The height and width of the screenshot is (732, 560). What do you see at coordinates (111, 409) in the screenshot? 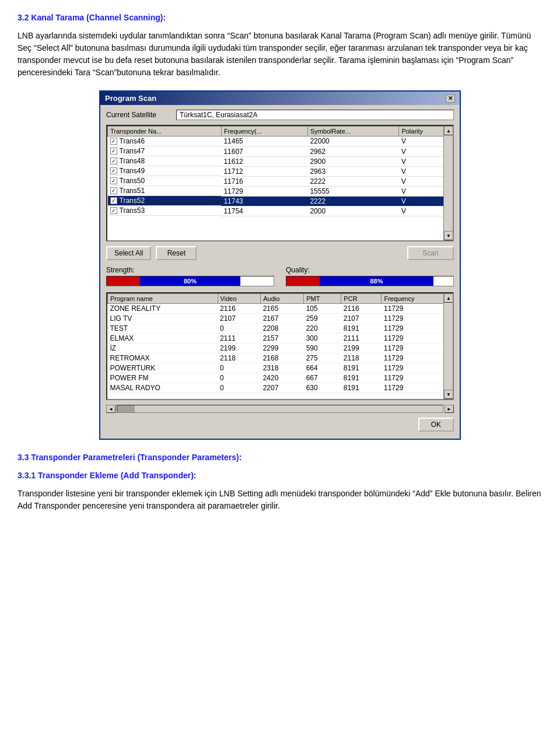
I see `hscroll-left: ◄` at bounding box center [111, 409].